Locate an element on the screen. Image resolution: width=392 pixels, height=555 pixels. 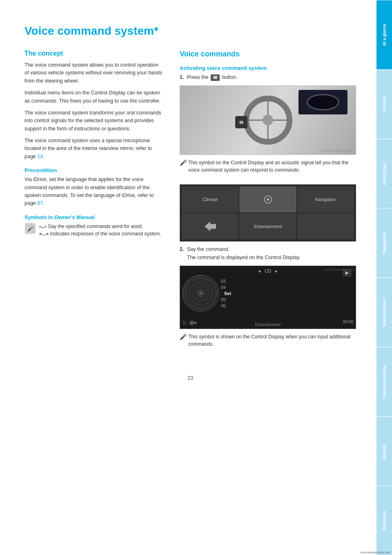
caption-2-text: This symbol is shown on the Control Disp… is located at coordinates (272, 340).